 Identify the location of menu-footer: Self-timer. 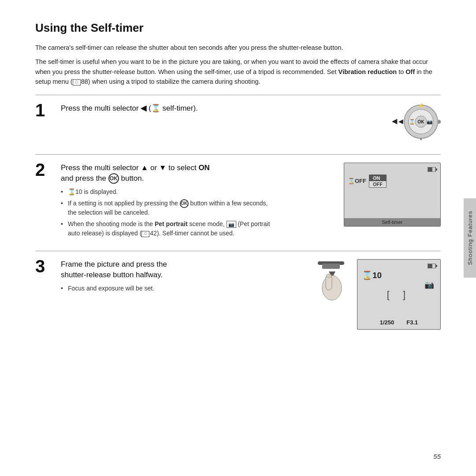
(392, 222).